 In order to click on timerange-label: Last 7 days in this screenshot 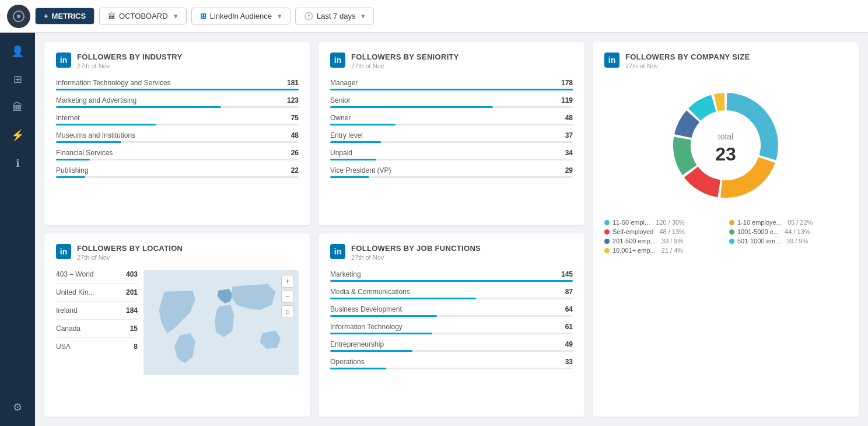, I will do `click(336, 16)`.